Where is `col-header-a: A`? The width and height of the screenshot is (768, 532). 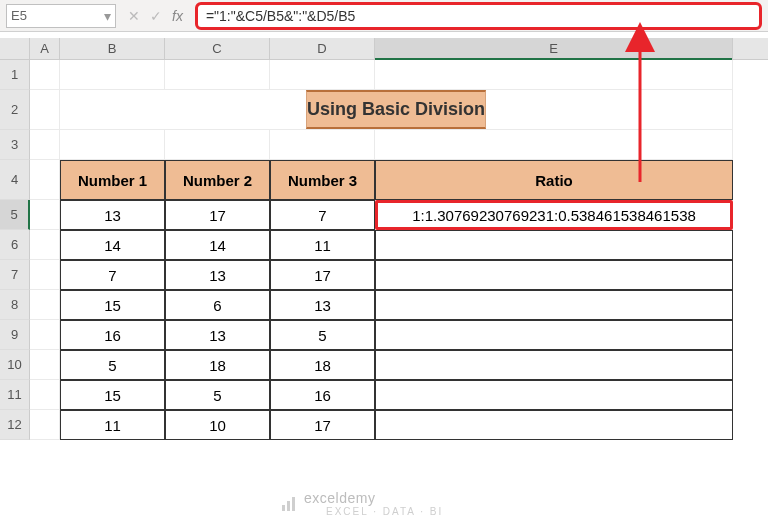
col-header-a: A is located at coordinates (45, 48).